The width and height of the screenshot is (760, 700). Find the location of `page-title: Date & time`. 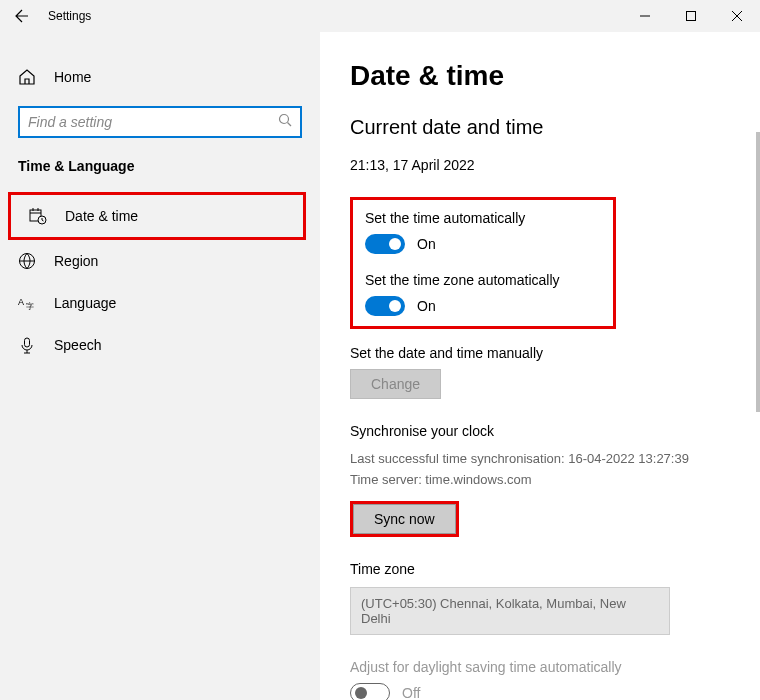

page-title: Date & time is located at coordinates (540, 76).